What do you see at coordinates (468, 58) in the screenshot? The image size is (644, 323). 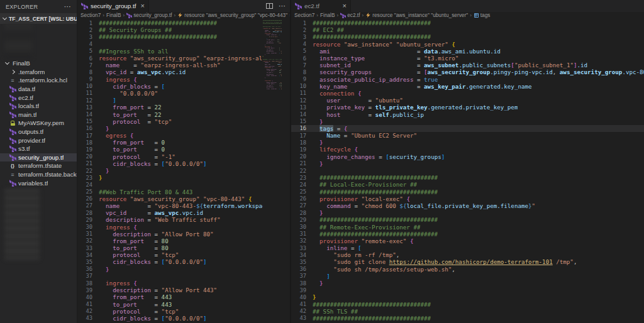 I see `code-line: 6 instance_type = "t3.micro"` at bounding box center [468, 58].